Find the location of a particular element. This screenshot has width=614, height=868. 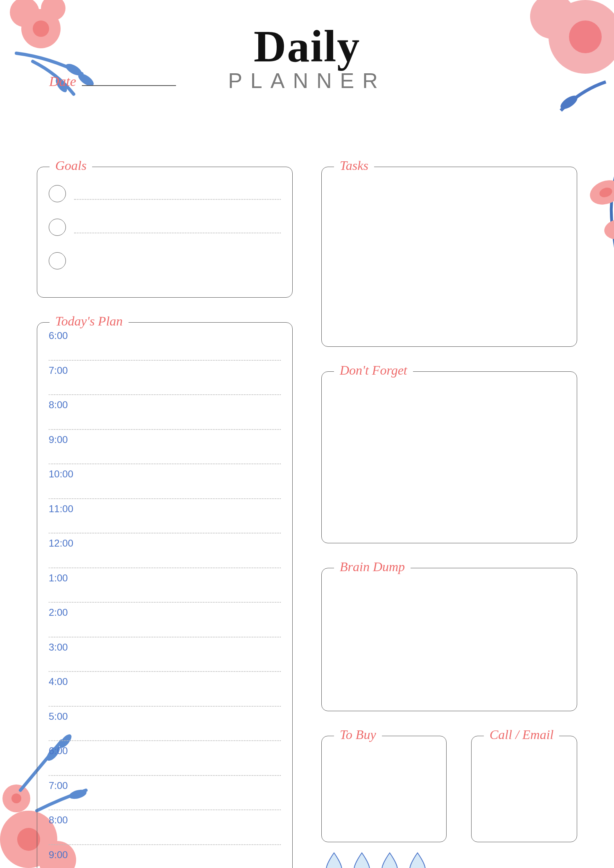

plan-hour-label: 2:00 is located at coordinates (58, 613).